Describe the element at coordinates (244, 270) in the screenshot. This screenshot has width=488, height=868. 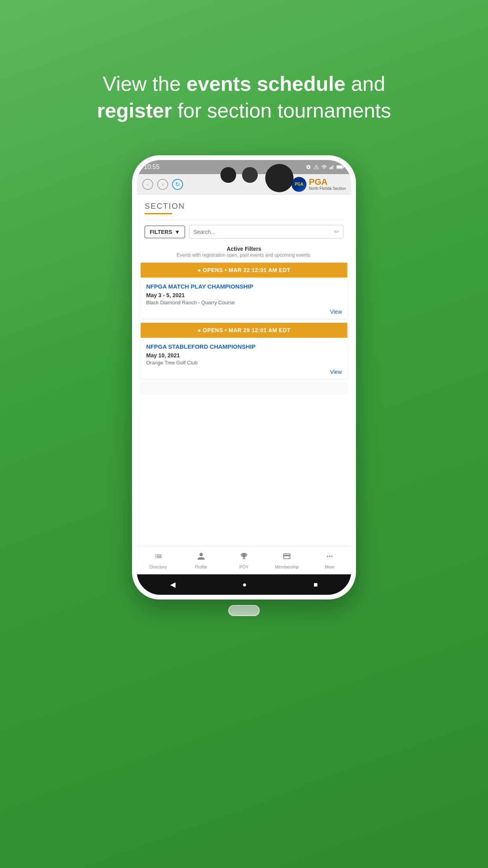
I see `event-1-opens-text: ● OPENS • MAR 22 12:01 AM EDT` at that location.